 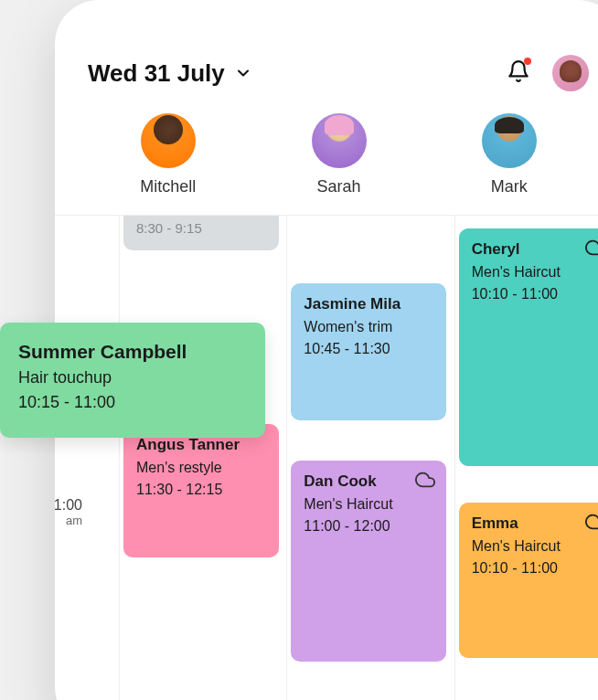 What do you see at coordinates (133, 352) in the screenshot?
I see `appointment-client: Summer Campbell` at bounding box center [133, 352].